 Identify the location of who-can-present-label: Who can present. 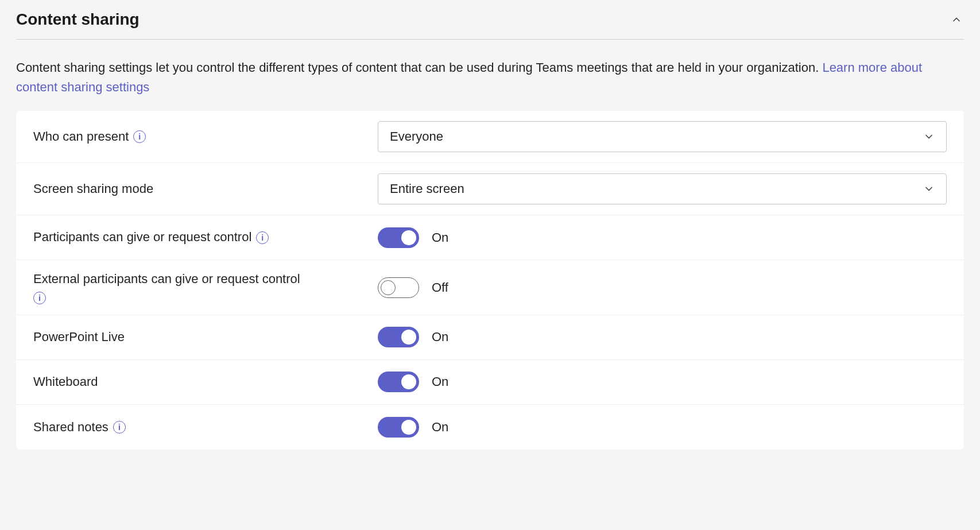
(81, 137).